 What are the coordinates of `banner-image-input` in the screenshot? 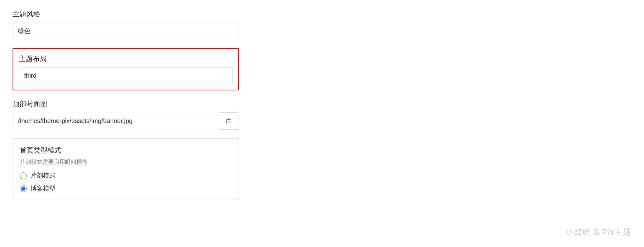 It's located at (116, 121).